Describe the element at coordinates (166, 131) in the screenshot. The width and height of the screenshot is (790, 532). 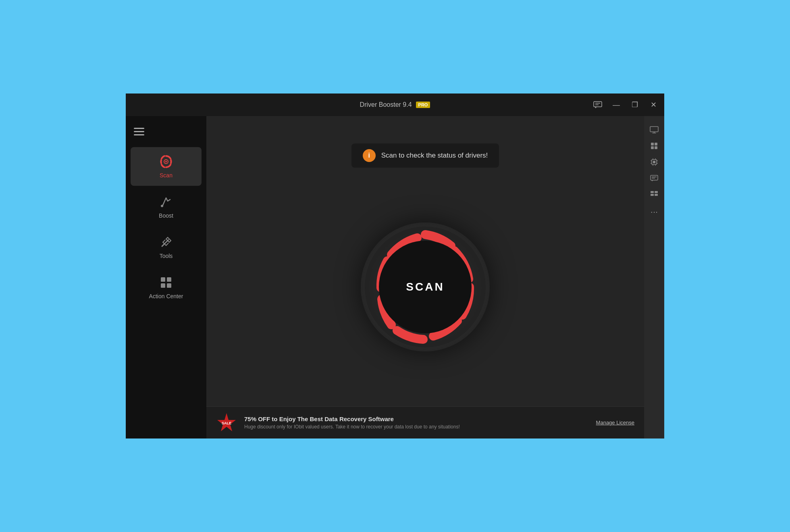
I see `menu-toggle-button` at that location.